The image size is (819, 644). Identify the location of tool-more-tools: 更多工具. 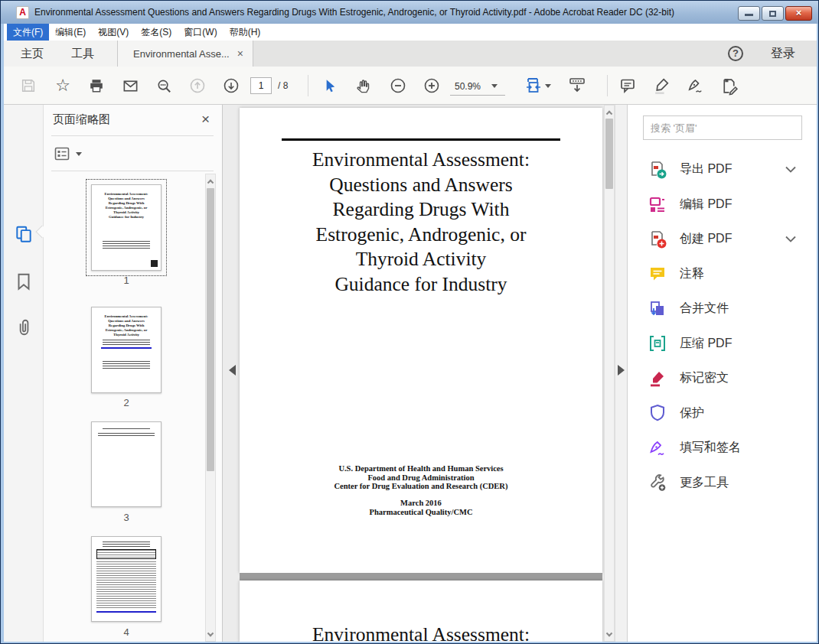
(723, 483).